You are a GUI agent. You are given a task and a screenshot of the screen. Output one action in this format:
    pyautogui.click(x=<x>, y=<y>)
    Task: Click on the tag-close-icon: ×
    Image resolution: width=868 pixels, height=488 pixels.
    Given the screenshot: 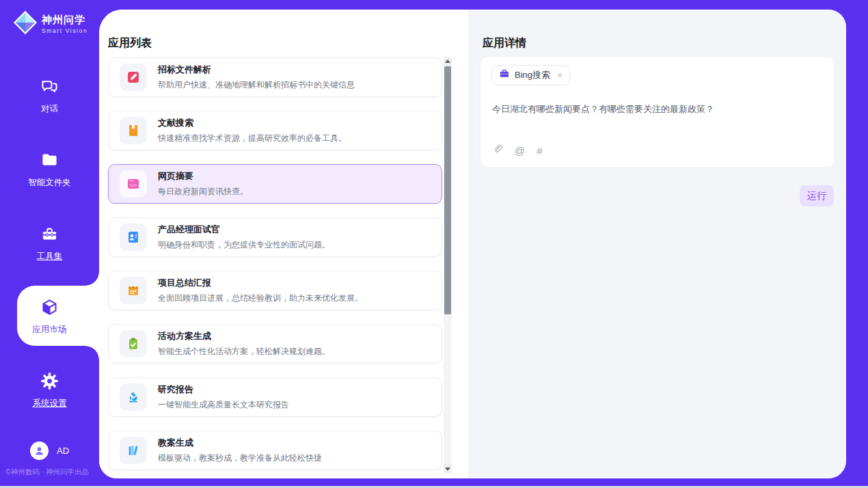 What is the action you would take?
    pyautogui.click(x=560, y=75)
    